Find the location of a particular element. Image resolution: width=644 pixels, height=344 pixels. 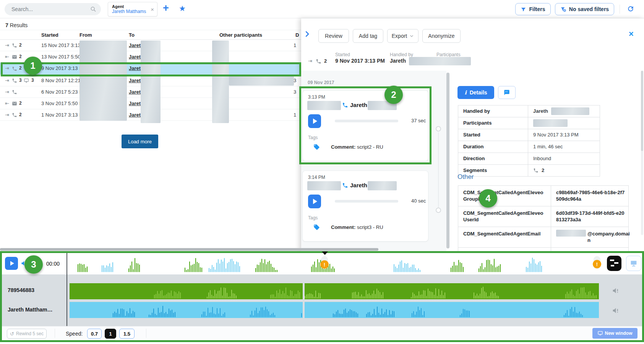

close-panel-icon: × is located at coordinates (631, 34).